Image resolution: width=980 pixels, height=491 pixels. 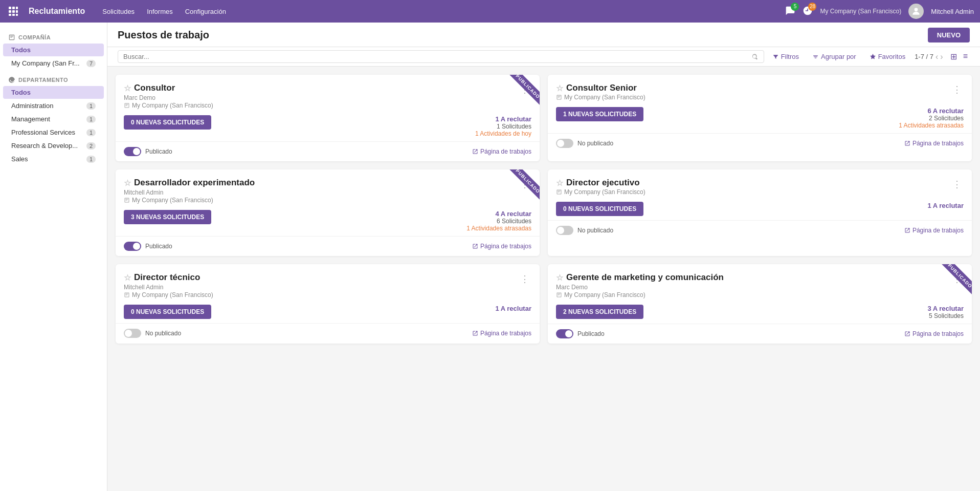 What do you see at coordinates (327, 125) in the screenshot?
I see `card-body: 0 NUEVAS SOLICITUDES 1 A reclutar 1 Soli…` at bounding box center [327, 125].